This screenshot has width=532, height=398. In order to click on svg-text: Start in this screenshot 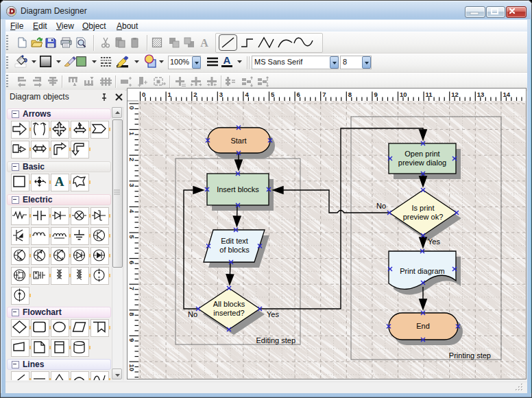, I will do `click(239, 141)`.